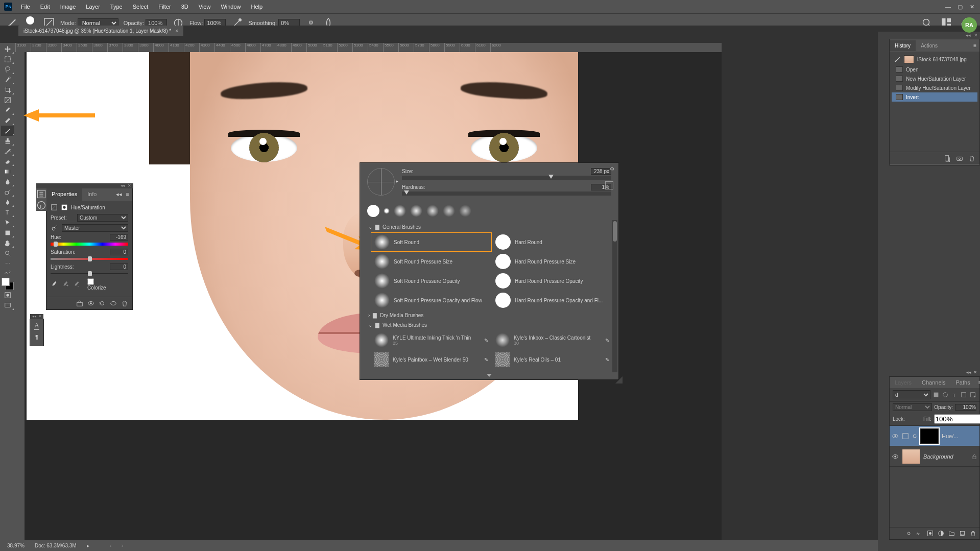 The width and height of the screenshot is (980, 551). Describe the element at coordinates (966, 408) in the screenshot. I see `layer-opacity-input` at that location.